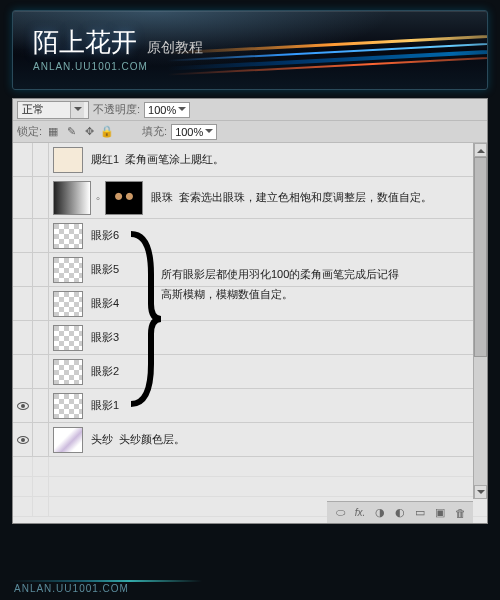  Describe the element at coordinates (105, 406) in the screenshot. I see `layer-name: 眼影1` at that location.